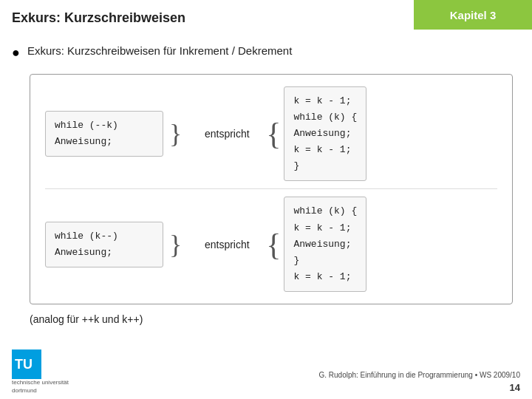 Image resolution: width=532 pixels, height=399 pixels. What do you see at coordinates (275, 319) in the screenshot?
I see `analog-line: (analog für ++k und k++)` at bounding box center [275, 319].